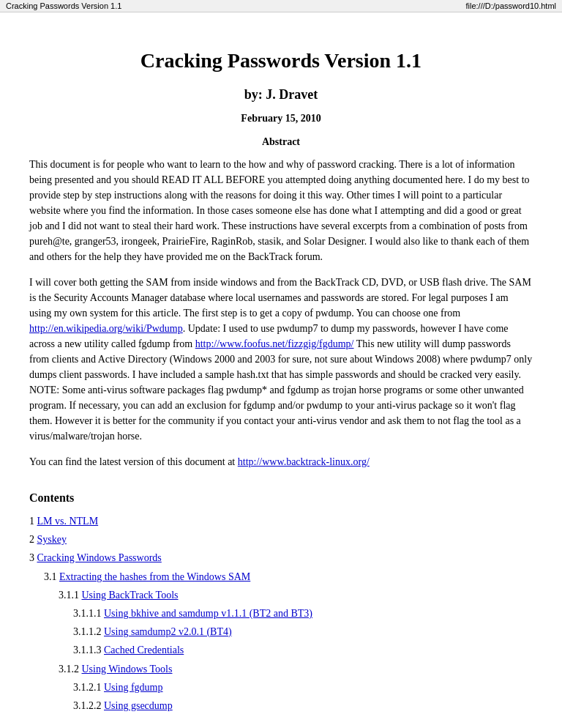  Describe the element at coordinates (281, 558) in the screenshot. I see `list-item: 3 Cracking Windows Passwords` at that location.